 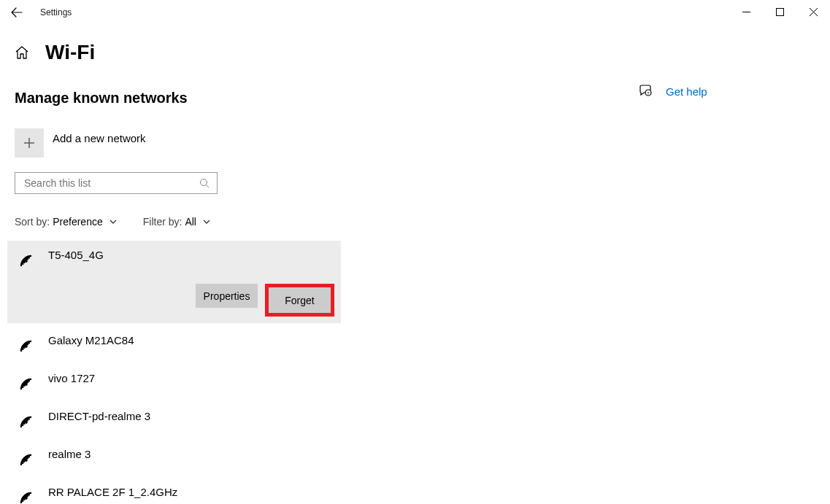 What do you see at coordinates (91, 340) in the screenshot?
I see `network-name: Galaxy M21AC84` at bounding box center [91, 340].